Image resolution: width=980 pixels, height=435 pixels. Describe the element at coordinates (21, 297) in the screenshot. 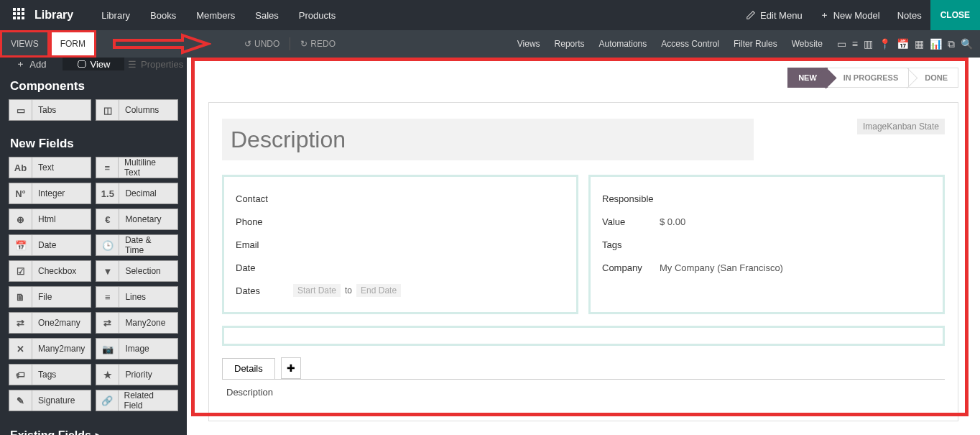

I see `tile-icon: 🗎` at that location.